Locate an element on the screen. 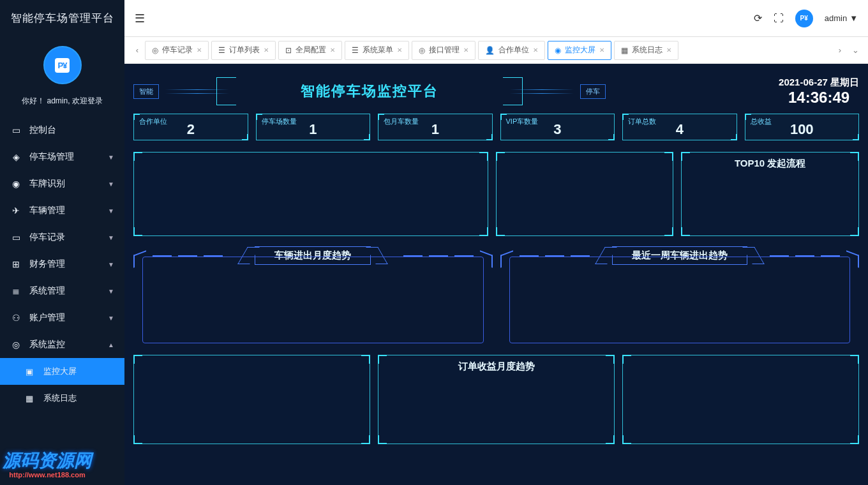  stat-card: 总收益100 is located at coordinates (802, 127).